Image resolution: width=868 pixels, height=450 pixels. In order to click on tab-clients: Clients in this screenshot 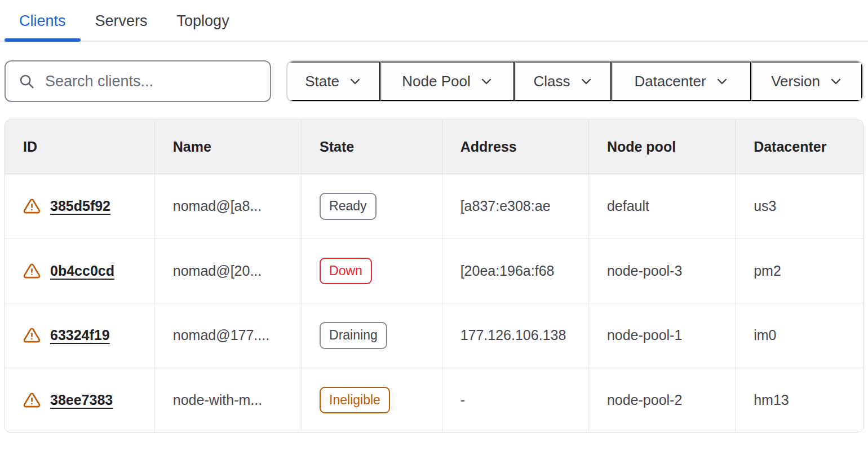, I will do `click(43, 20)`.